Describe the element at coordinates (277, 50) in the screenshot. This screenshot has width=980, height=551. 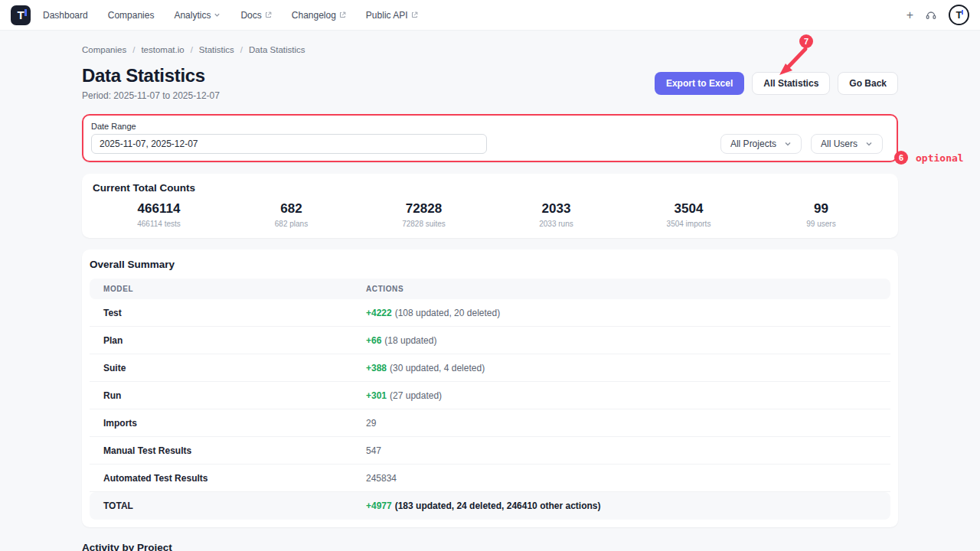
I see `breadcrumb-current: Data Statistics` at that location.